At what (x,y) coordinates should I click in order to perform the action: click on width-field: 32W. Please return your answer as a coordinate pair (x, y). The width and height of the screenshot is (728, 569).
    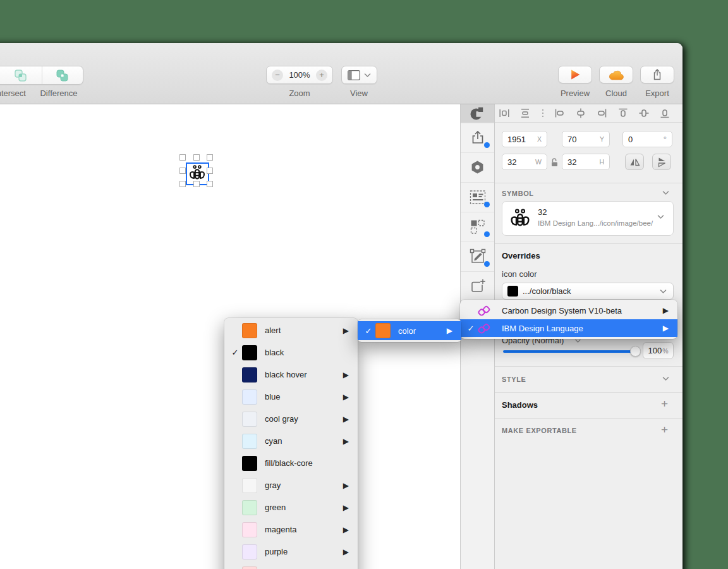
    Looking at the image, I should click on (525, 162).